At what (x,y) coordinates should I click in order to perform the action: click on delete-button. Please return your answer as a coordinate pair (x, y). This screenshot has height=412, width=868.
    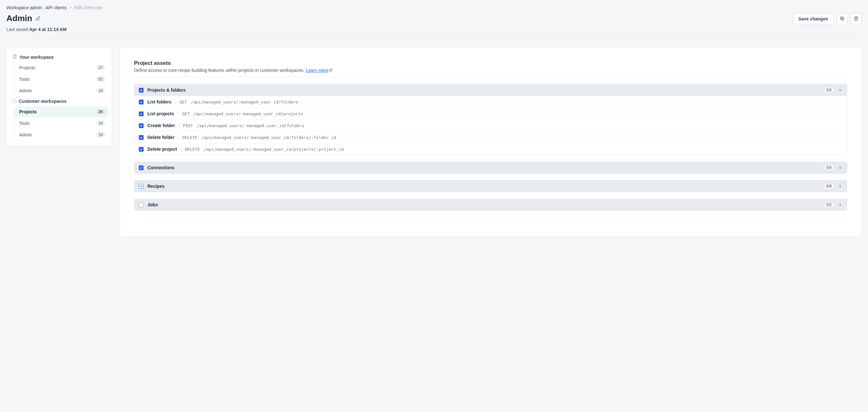
    Looking at the image, I should click on (856, 19).